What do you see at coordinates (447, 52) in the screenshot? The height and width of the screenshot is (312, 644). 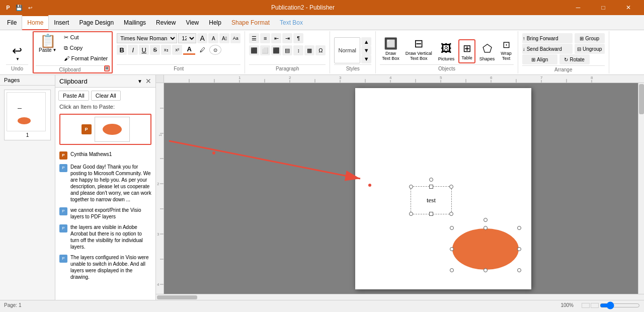 I see `pictures-button: 🖼 Pictures` at bounding box center [447, 52].